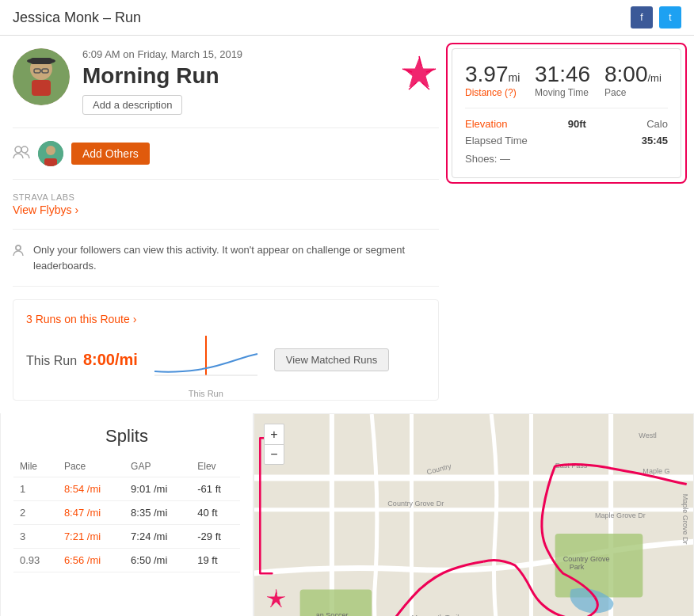 This screenshot has height=616, width=694. Describe the element at coordinates (127, 515) in the screenshot. I see `splits-panel: Splits Mile Pace GAP Elev 18:54 /mi9:01 …` at that location.